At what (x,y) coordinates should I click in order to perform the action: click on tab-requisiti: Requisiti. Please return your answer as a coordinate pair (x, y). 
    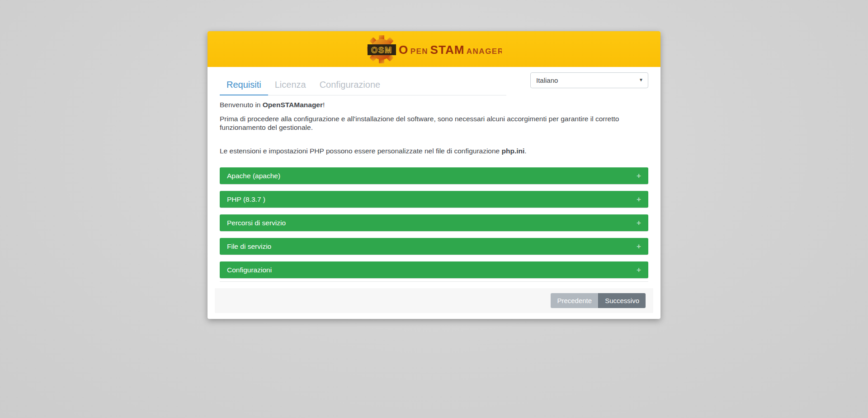
    Looking at the image, I should click on (244, 86).